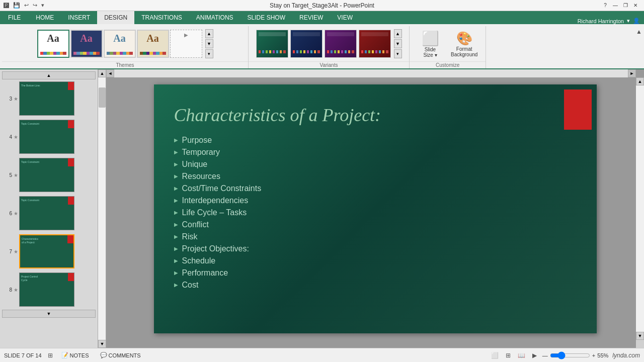  What do you see at coordinates (50, 355) in the screenshot?
I see `slide-panel-toggle: ⊞` at bounding box center [50, 355].